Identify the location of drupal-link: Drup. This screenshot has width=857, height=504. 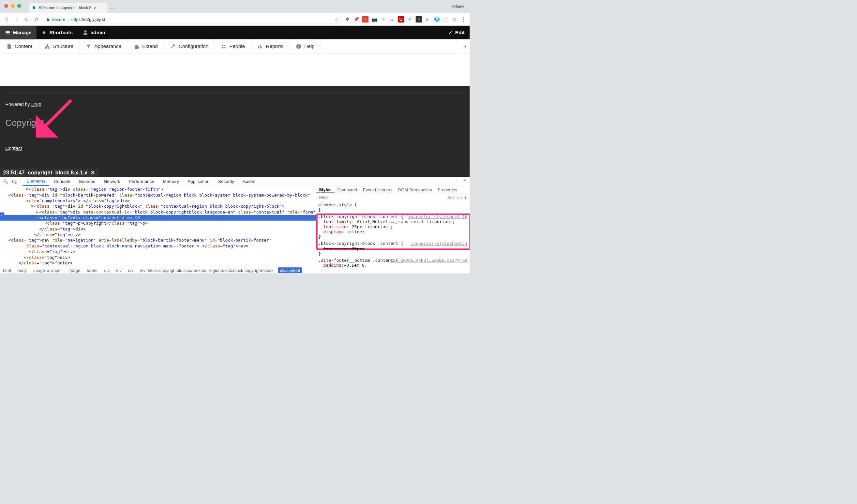
(36, 104).